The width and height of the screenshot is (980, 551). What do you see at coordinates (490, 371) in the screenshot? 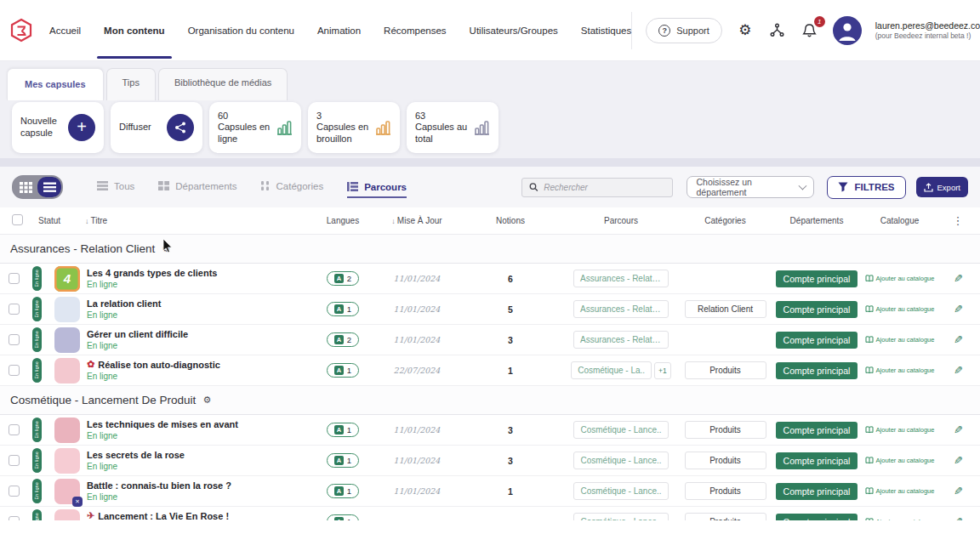
I see `table-row: En ligne ✿Réalise ton auto-diagnostic En…` at bounding box center [490, 371].